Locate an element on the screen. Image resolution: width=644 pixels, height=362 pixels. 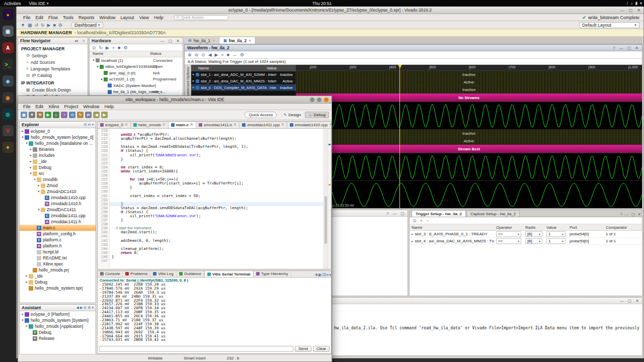
dock-files: ▣ is located at coordinates (8, 31).